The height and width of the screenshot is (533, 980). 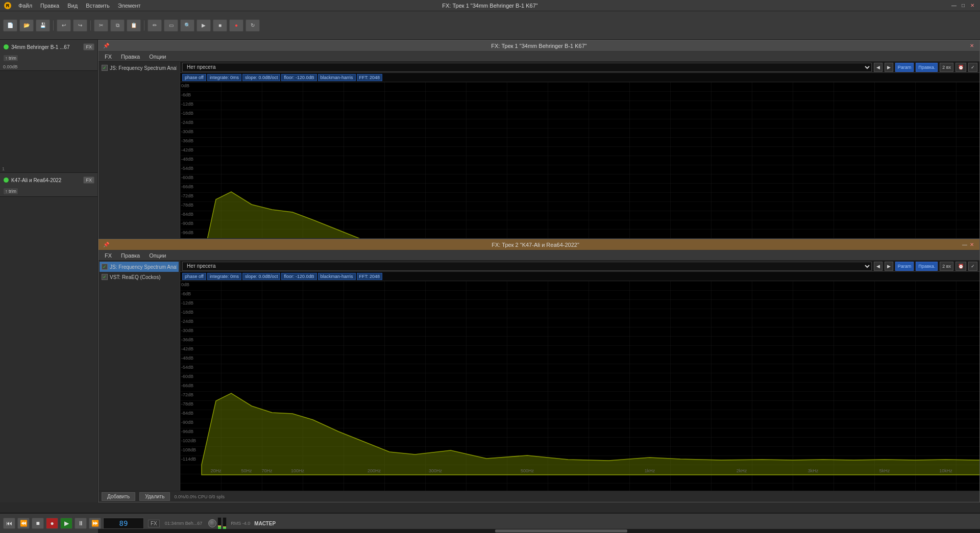 I want to click on stop-btn-toolbar: ■, so click(x=220, y=26).